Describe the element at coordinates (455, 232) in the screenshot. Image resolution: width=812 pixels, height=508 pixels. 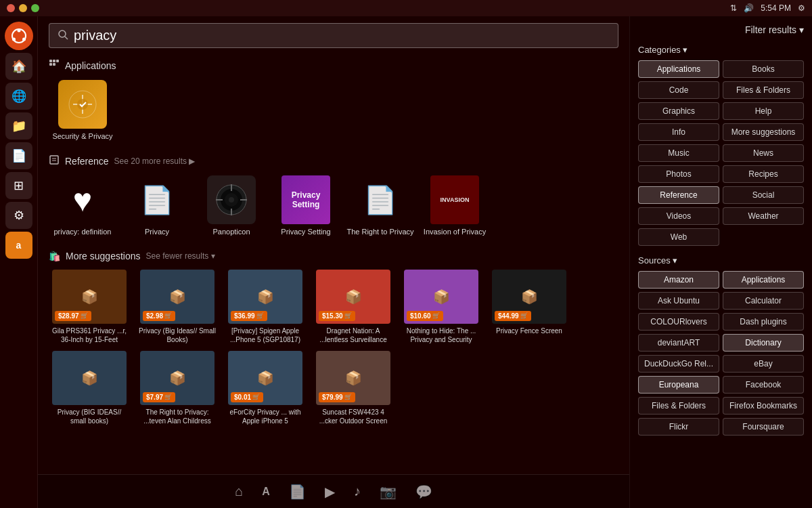
I see `ref-label-5: Invasion of Privacy` at that location.